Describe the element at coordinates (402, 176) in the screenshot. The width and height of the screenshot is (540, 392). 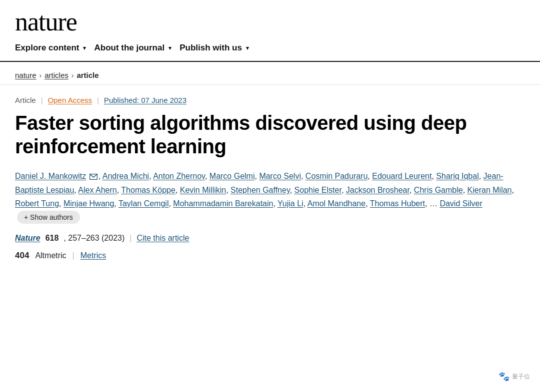
I see `author-leurent: Edouard Leurent` at that location.